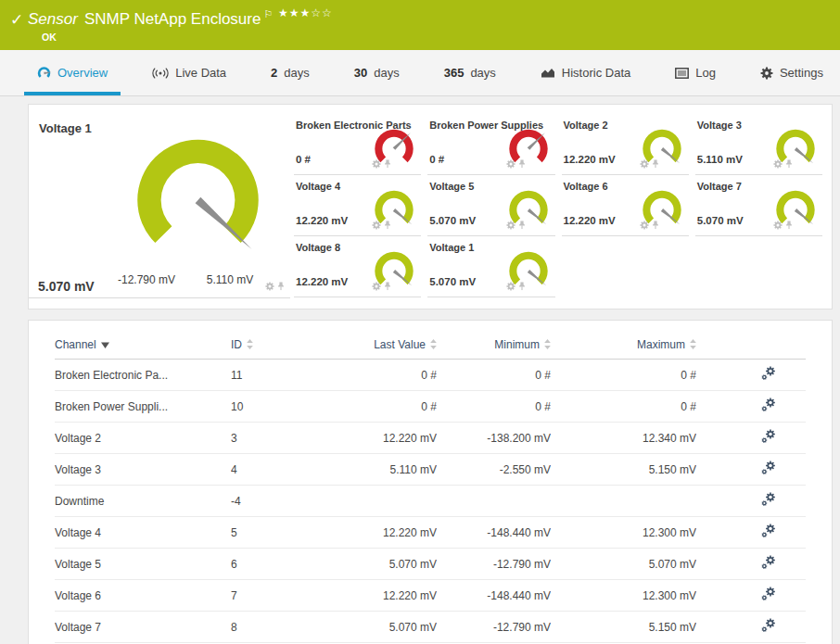 This screenshot has width=840, height=644. What do you see at coordinates (491, 206) in the screenshot?
I see `mini-gauge-cell: Voltage 55.070 mV` at bounding box center [491, 206].